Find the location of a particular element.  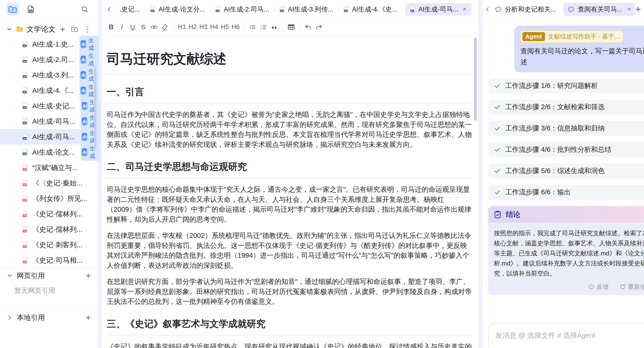

chevron-right-icon is located at coordinates (10, 317).